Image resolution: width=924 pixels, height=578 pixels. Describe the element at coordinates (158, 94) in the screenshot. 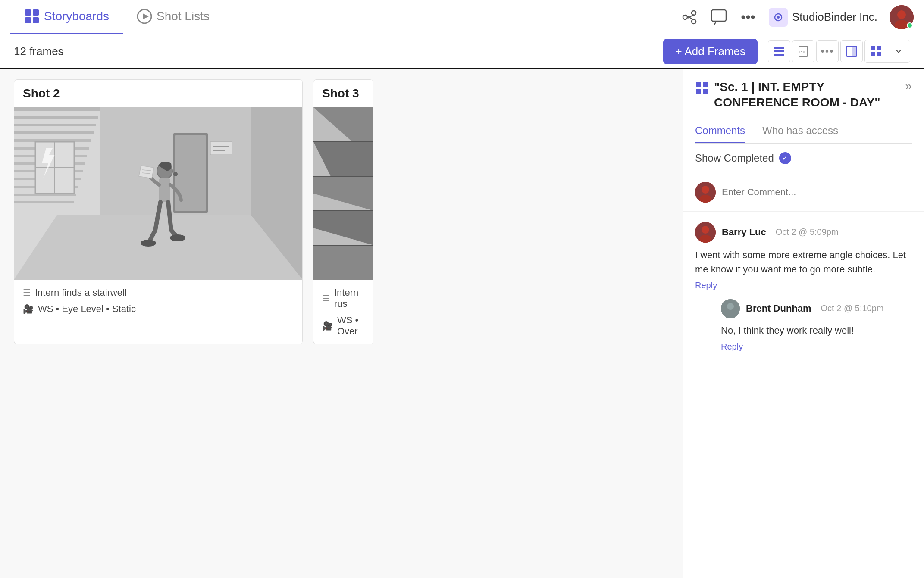

I see `shot-2-header: Shot 2` at that location.